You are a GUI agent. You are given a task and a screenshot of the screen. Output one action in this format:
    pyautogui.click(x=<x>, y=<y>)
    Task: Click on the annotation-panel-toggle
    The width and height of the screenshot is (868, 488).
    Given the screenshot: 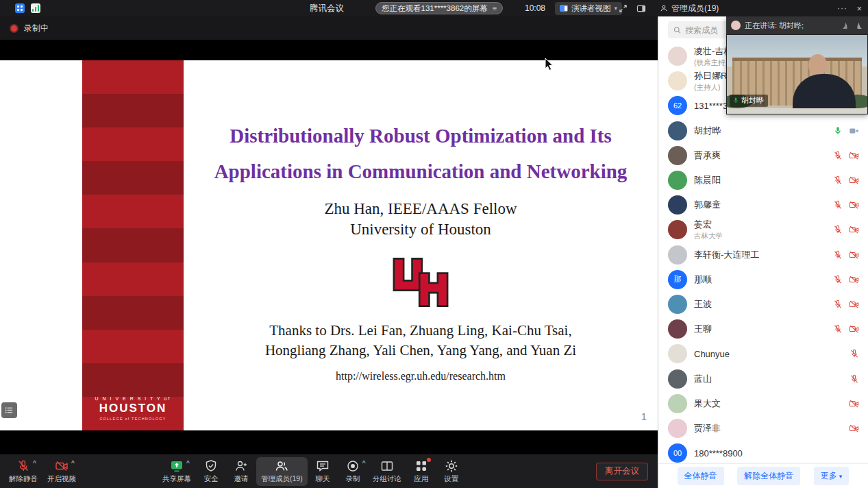 What is the action you would take?
    pyautogui.click(x=10, y=410)
    